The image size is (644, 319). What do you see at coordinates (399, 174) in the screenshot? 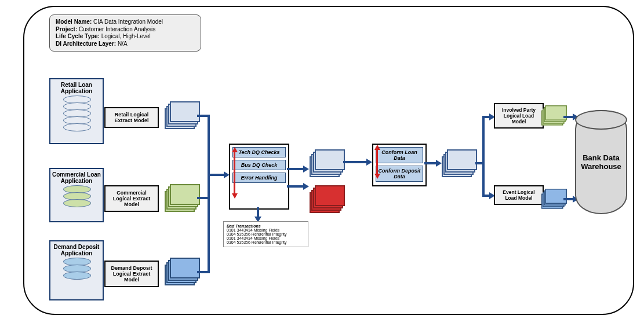
I see `conform-deposit: Conform Deposit Data` at bounding box center [399, 174].